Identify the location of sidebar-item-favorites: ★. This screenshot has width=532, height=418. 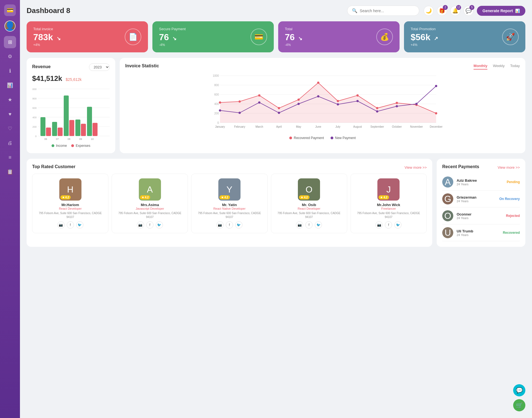
(10, 100).